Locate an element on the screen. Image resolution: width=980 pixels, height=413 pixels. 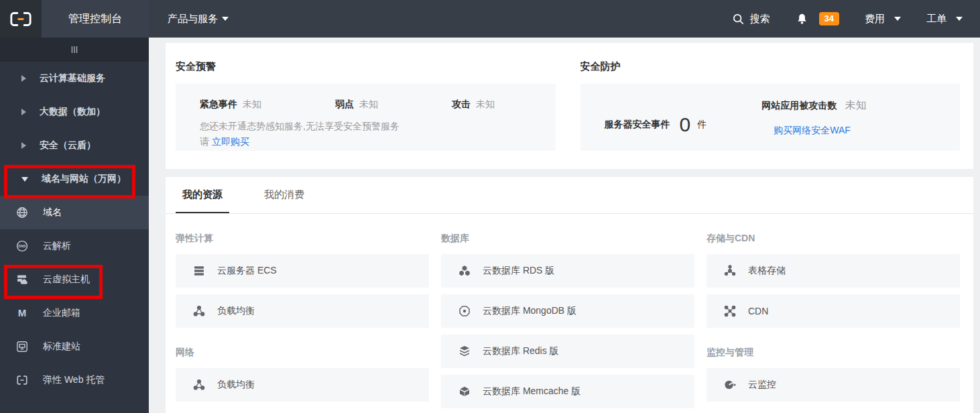
vhost-icon is located at coordinates (22, 280).